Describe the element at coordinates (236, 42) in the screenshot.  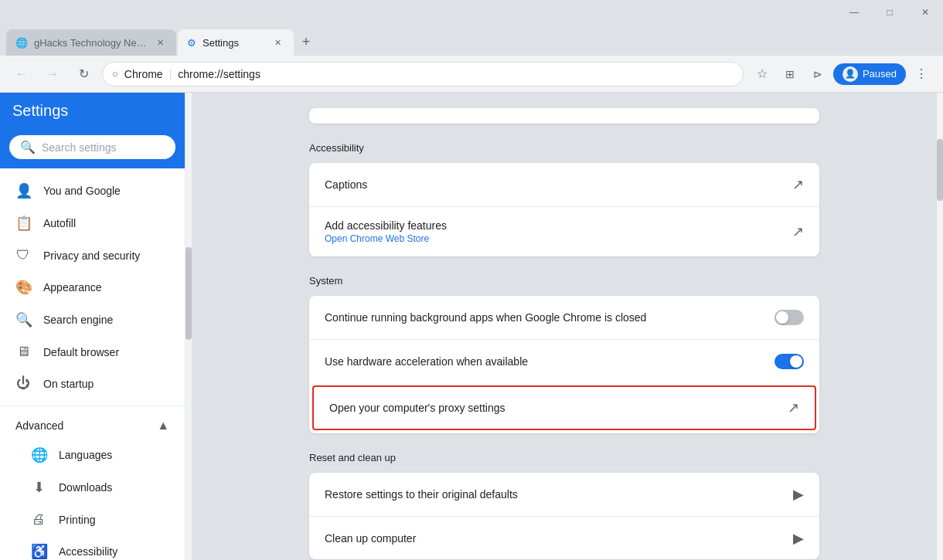
I see `tab-settings: ⚙ Settings ✕` at that location.